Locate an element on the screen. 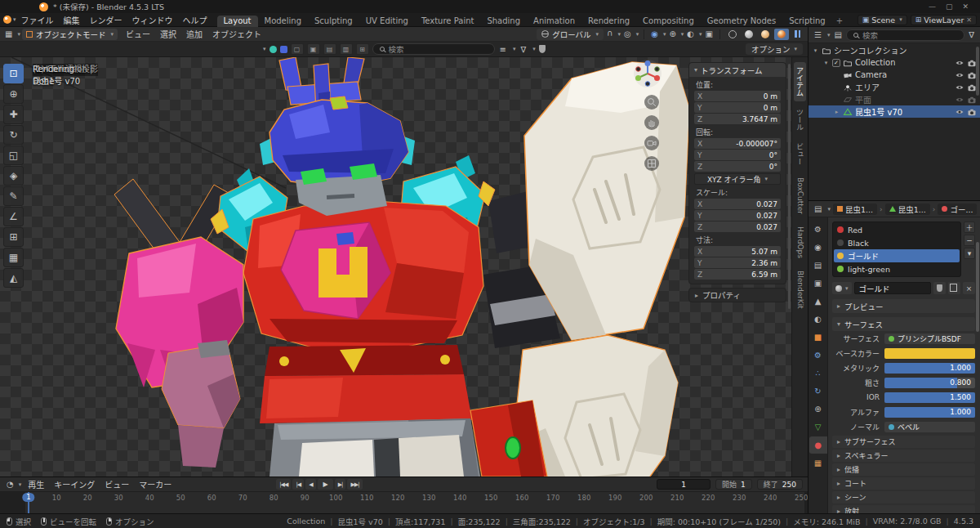 This screenshot has height=528, width=980. n-panel-tab-0: アイテム is located at coordinates (800, 82).